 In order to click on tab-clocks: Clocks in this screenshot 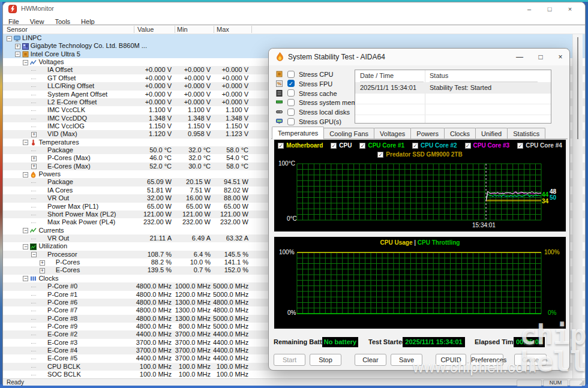, I will do `click(460, 133)`.